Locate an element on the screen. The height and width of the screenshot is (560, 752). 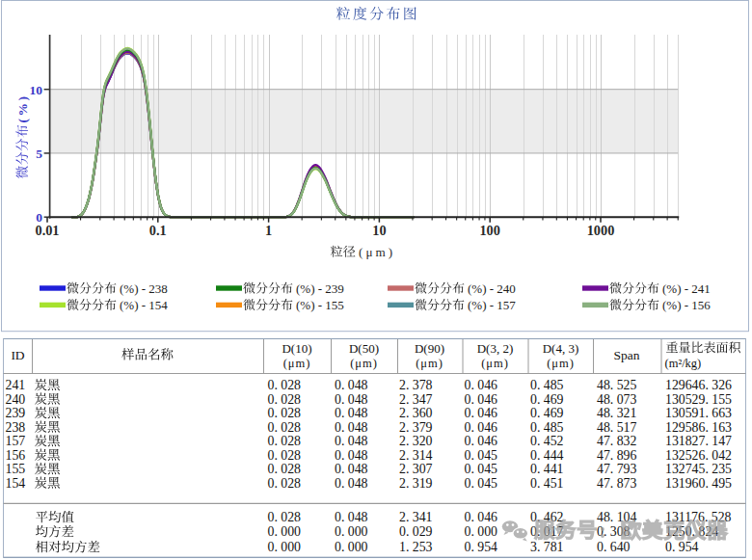
svg-text: 131827. 147 is located at coordinates (698, 441).